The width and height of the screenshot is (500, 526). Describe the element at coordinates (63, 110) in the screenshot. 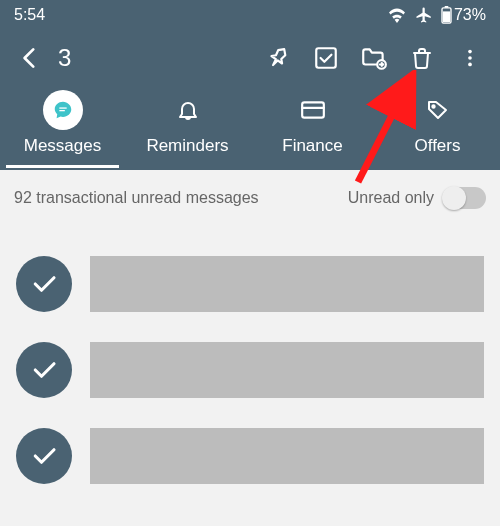

I see `messages-icon` at that location.